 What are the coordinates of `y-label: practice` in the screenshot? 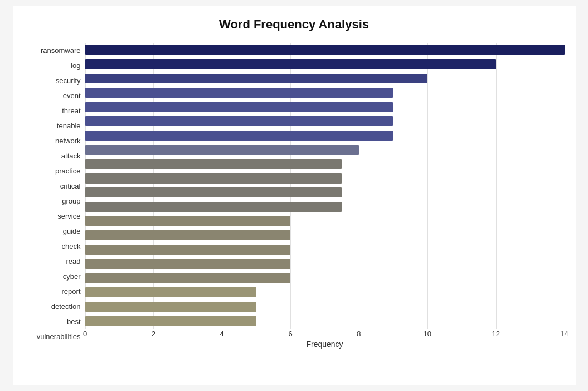 It's located at (68, 171).